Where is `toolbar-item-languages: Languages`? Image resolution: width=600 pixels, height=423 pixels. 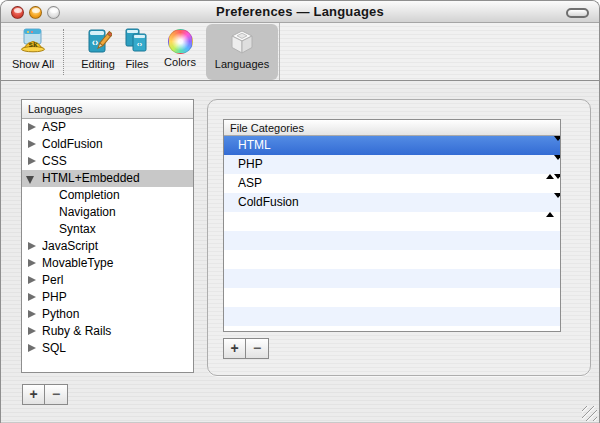 toolbar-item-languages: Languages is located at coordinates (242, 52).